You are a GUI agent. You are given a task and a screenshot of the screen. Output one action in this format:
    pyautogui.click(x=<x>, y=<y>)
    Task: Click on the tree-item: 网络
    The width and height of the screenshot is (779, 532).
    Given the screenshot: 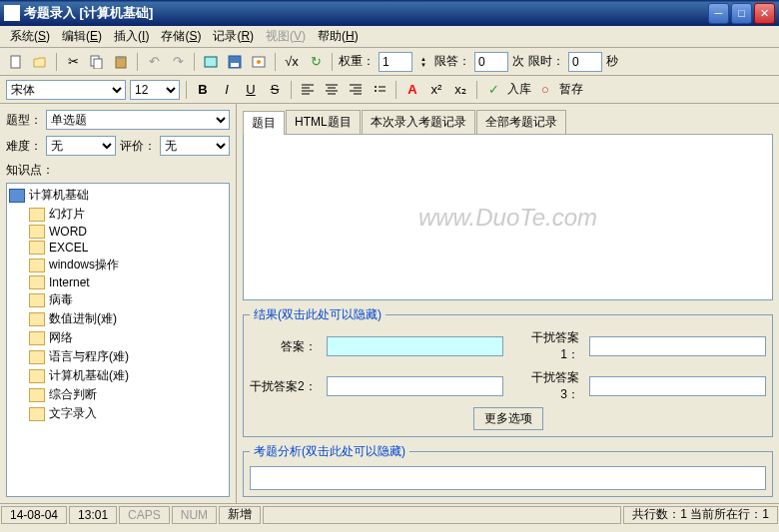 What is the action you would take?
    pyautogui.click(x=118, y=337)
    